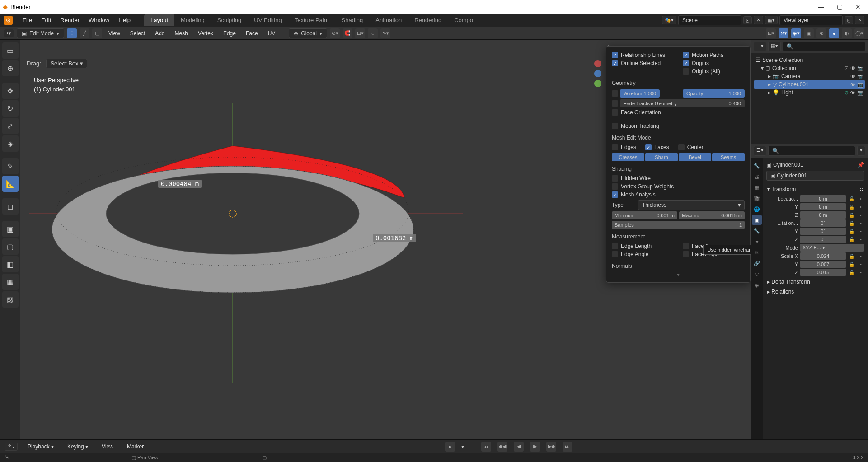 This screenshot has width=868, height=462. I want to click on cb-origins-all: Origins (All), so click(714, 71).